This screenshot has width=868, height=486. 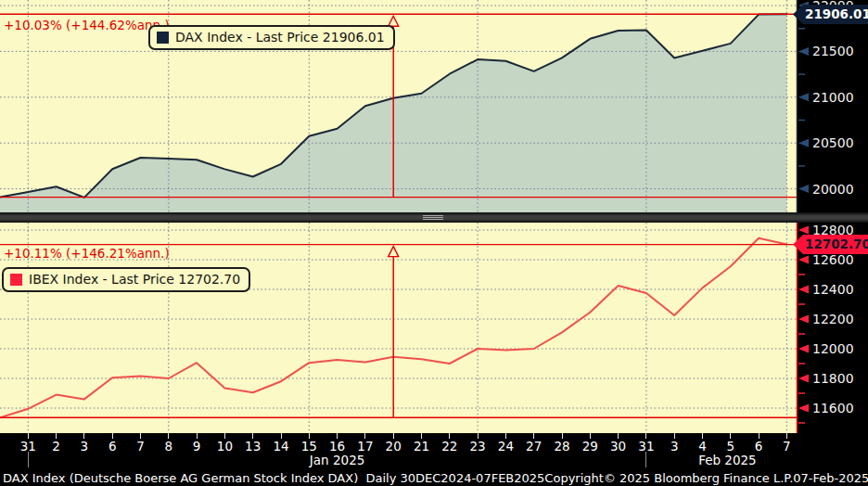 I want to click on dax-series-swatch-icon, so click(x=163, y=37).